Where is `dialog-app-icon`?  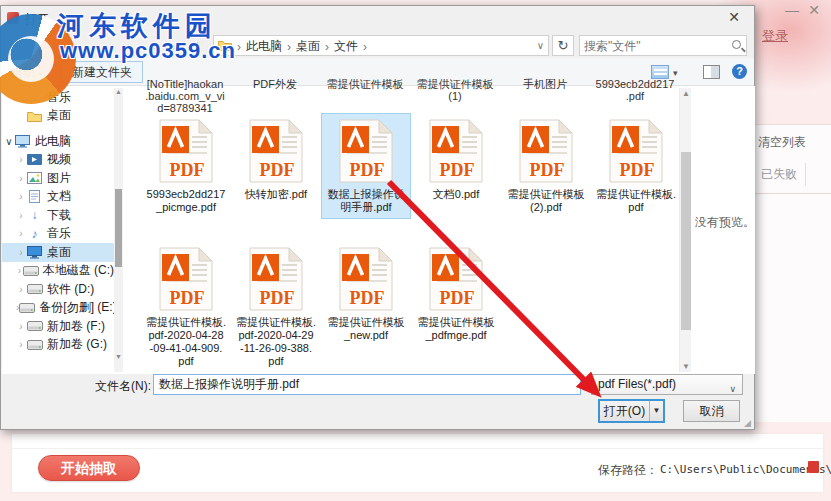
dialog-app-icon is located at coordinates (13, 18).